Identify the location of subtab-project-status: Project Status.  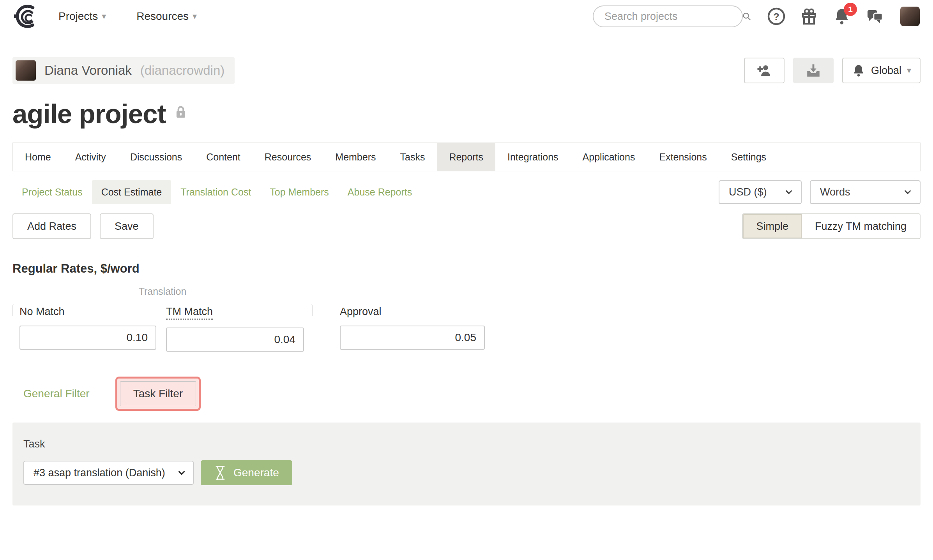
(52, 192).